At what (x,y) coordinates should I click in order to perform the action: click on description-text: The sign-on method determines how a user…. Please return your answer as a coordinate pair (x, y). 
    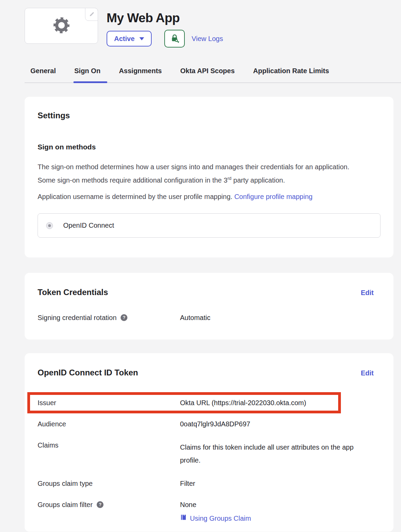
    Looking at the image, I should click on (193, 174).